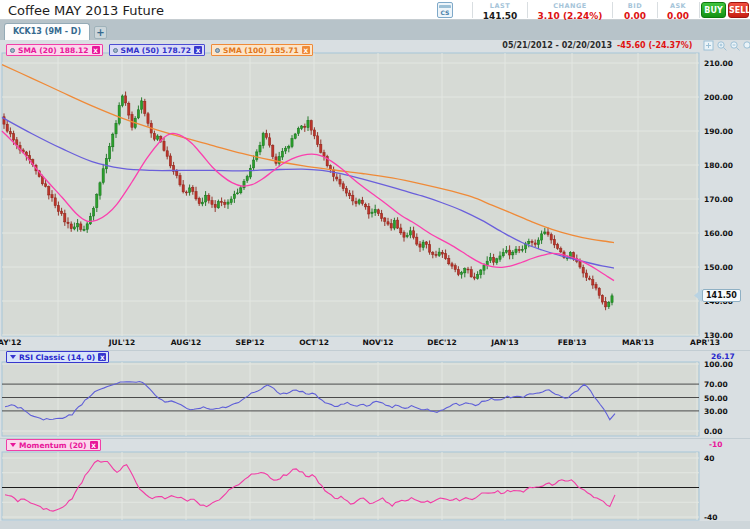 Image resolution: width=750 pixels, height=529 pixels. What do you see at coordinates (57, 358) in the screenshot?
I see `rsi-label: RSI Classic (14, 0)` at bounding box center [57, 358].